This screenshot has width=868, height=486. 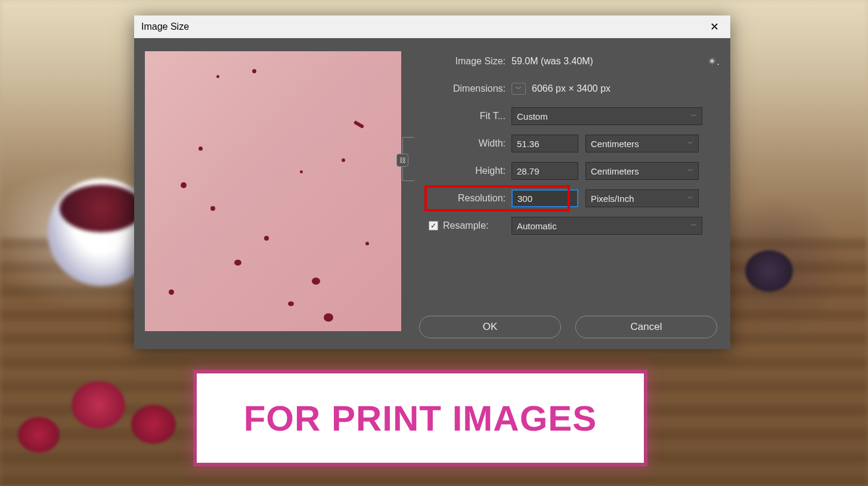 I want to click on annotation-caption: FOR PRINT IMAGES, so click(x=420, y=418).